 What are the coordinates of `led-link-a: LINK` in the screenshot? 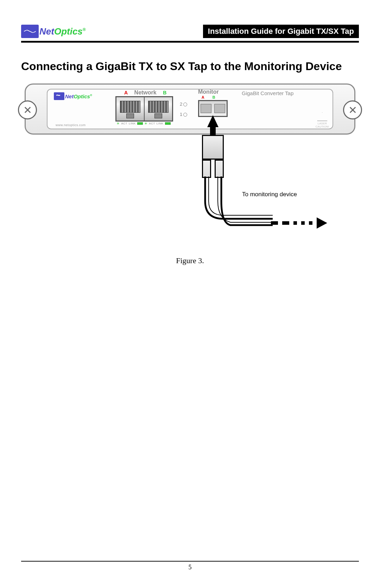 It's located at (132, 123).